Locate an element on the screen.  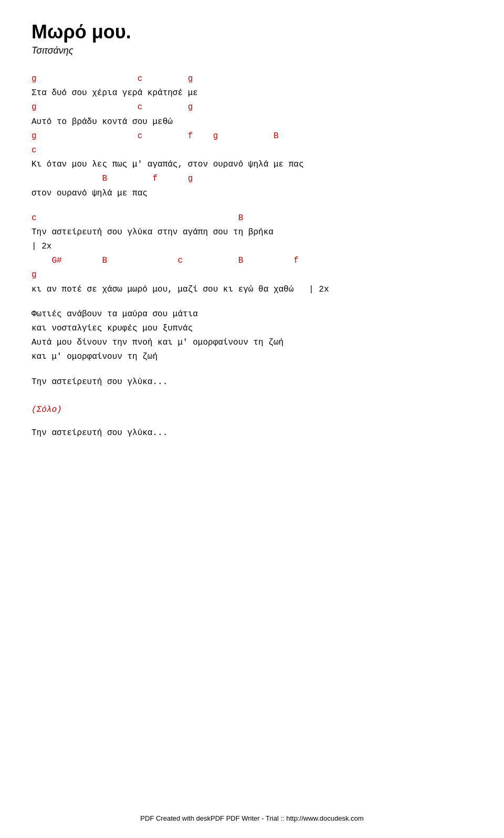
song-title: Μωρό μου. is located at coordinates (252, 32).